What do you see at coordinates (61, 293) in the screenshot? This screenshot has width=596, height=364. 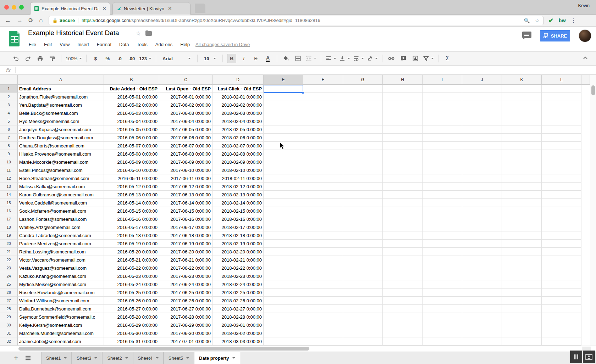 I see `cell-A26: Roselee.Rowlands@someemail.com` at bounding box center [61, 293].